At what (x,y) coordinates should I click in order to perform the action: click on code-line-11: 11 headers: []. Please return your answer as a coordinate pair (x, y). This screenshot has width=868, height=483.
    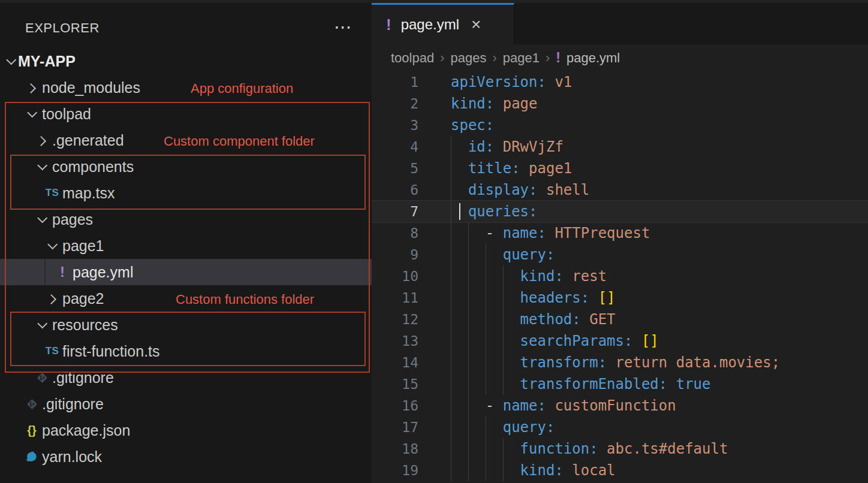
    Looking at the image, I should click on (620, 298).